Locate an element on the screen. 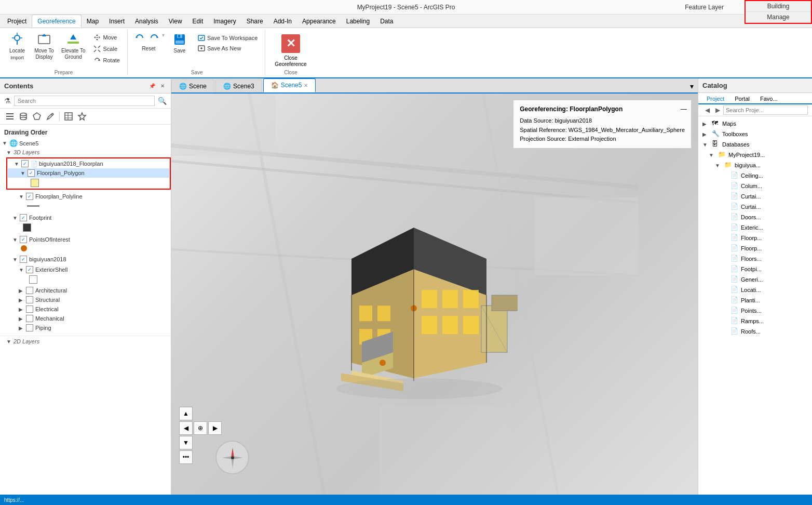 The height and width of the screenshot is (505, 812). locate-button: Locate Import is located at coordinates (17, 46).